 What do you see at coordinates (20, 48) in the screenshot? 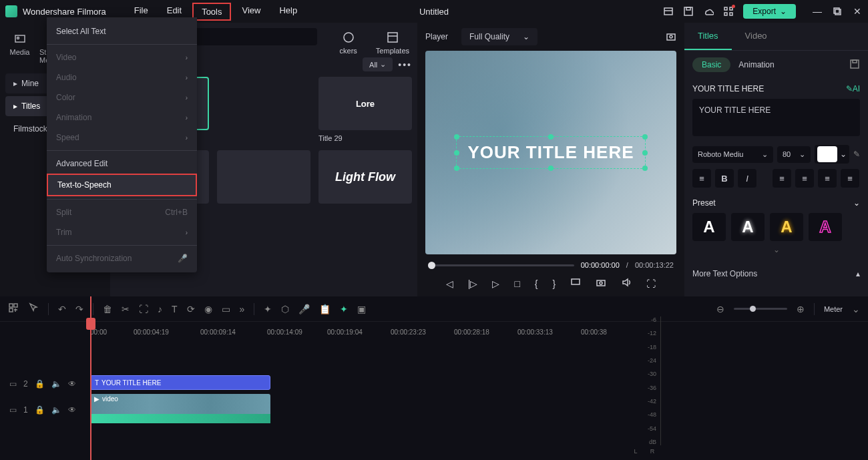
I see `tab-media: Media` at bounding box center [20, 48].